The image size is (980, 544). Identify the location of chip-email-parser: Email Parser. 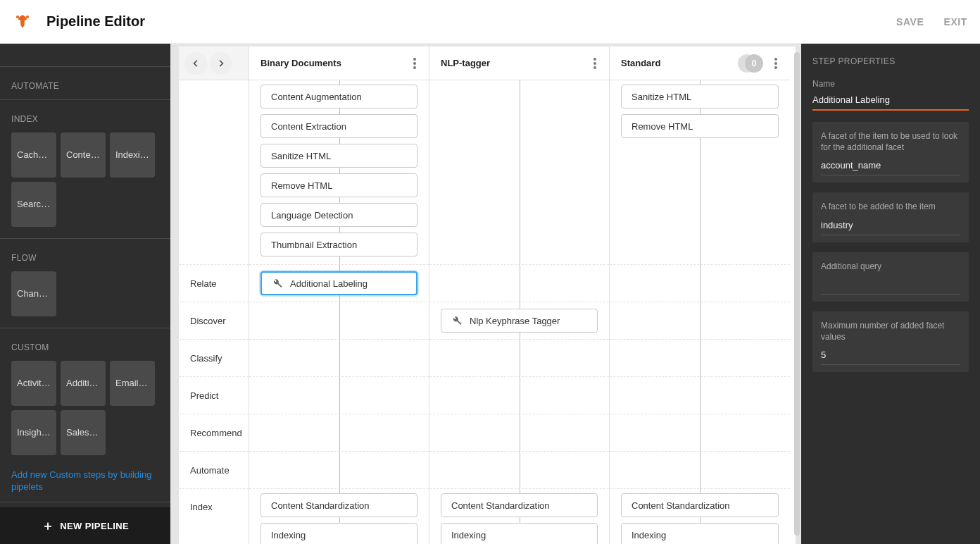
(132, 383).